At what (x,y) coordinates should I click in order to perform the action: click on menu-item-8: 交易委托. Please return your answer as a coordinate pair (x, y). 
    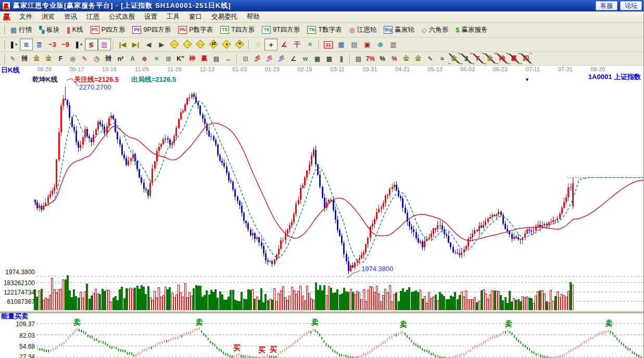
    Looking at the image, I should click on (224, 17).